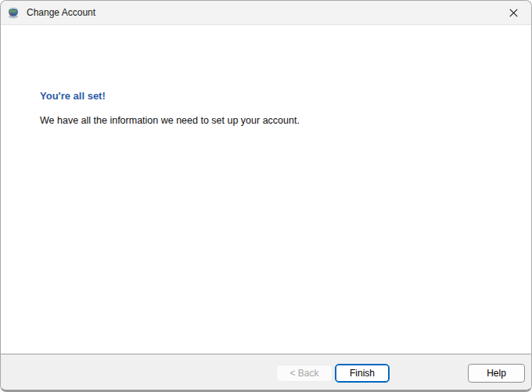 This screenshot has width=532, height=392. Describe the element at coordinates (170, 120) in the screenshot. I see `confirmation-text: We have all the information we need to s…` at that location.